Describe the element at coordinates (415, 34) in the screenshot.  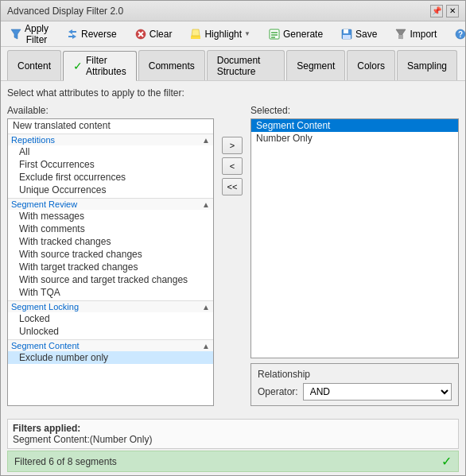
I see `import-button: Import` at that location.